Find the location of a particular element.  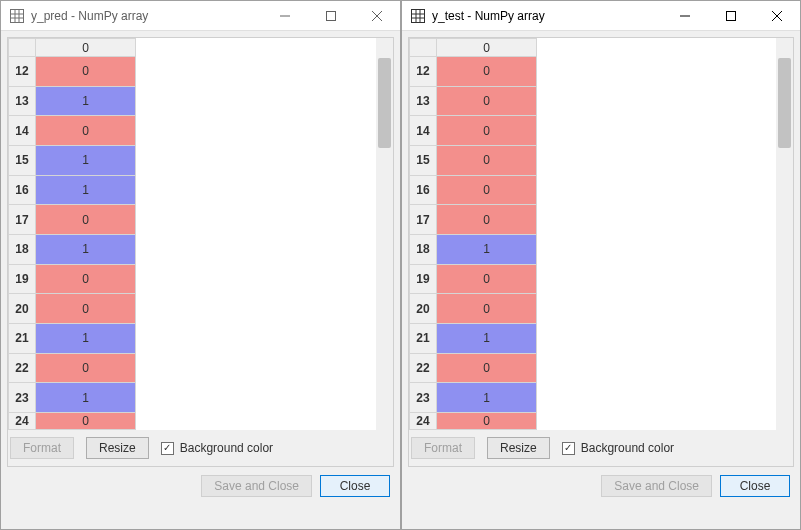

titlebar: y_test - NumPy array is located at coordinates (601, 16).